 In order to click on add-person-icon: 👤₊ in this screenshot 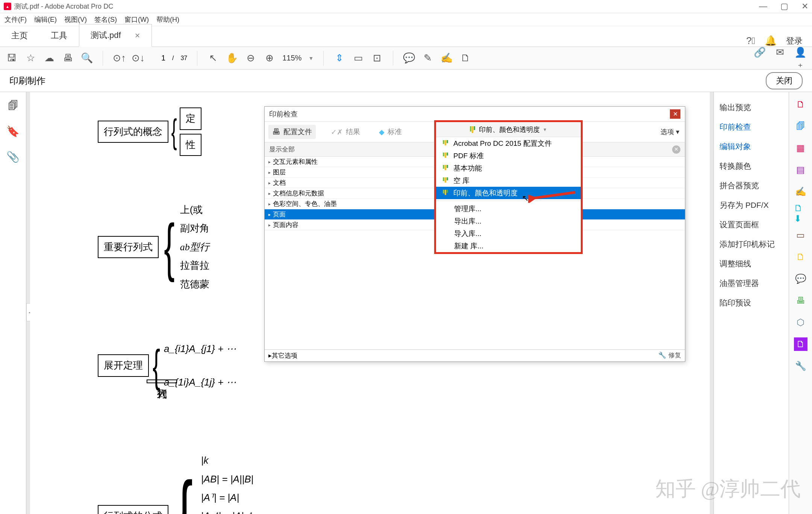, I will do `click(800, 58)`.